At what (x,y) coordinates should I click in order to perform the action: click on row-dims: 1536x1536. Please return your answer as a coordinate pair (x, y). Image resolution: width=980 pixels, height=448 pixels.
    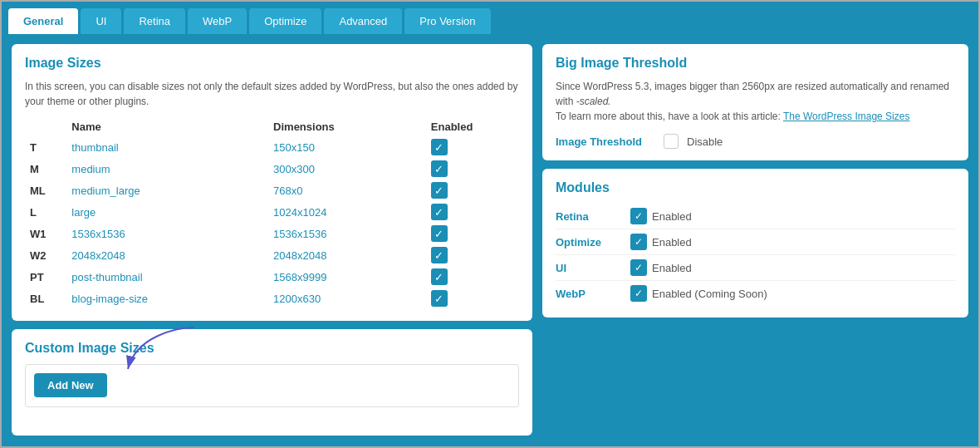
    Looking at the image, I should click on (315, 234).